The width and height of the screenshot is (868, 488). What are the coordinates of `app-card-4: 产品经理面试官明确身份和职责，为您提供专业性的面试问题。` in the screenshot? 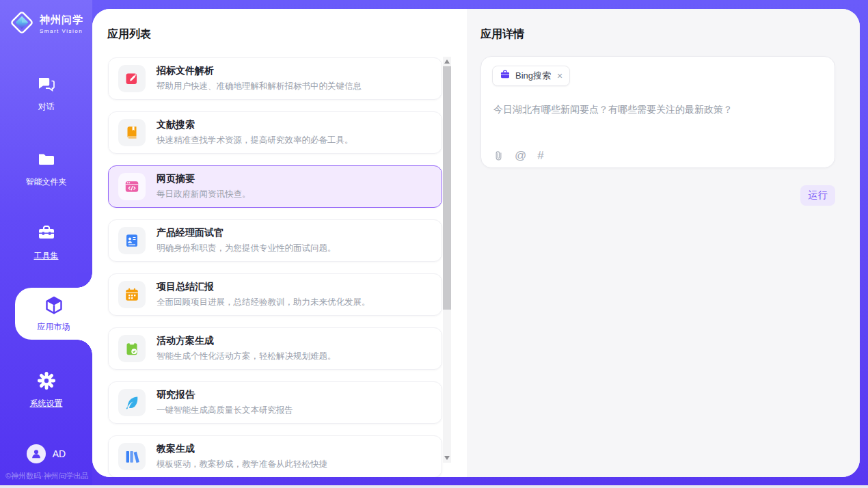 It's located at (275, 241).